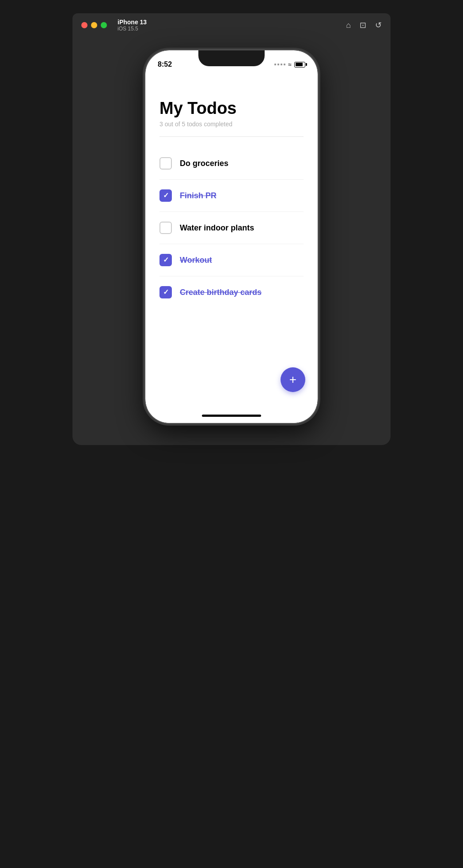 The height and width of the screenshot is (868, 463). I want to click on wifi-icon: ≈, so click(290, 64).